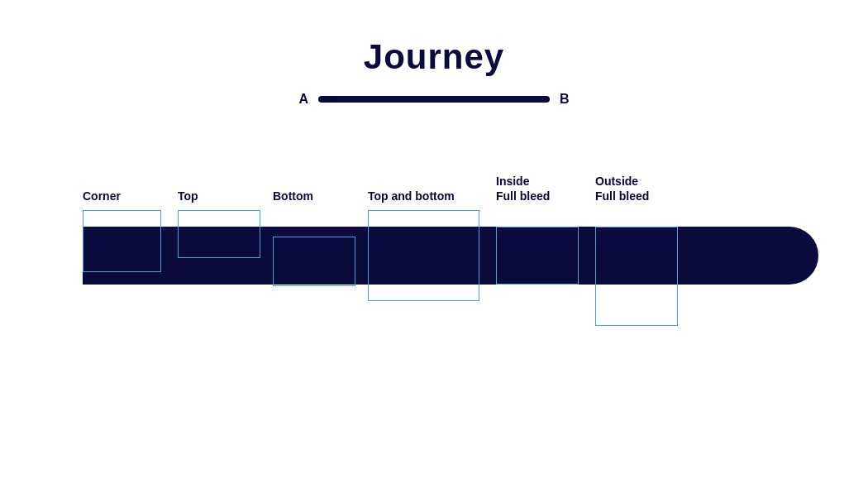  What do you see at coordinates (537, 256) in the screenshot?
I see `box-inside` at bounding box center [537, 256].